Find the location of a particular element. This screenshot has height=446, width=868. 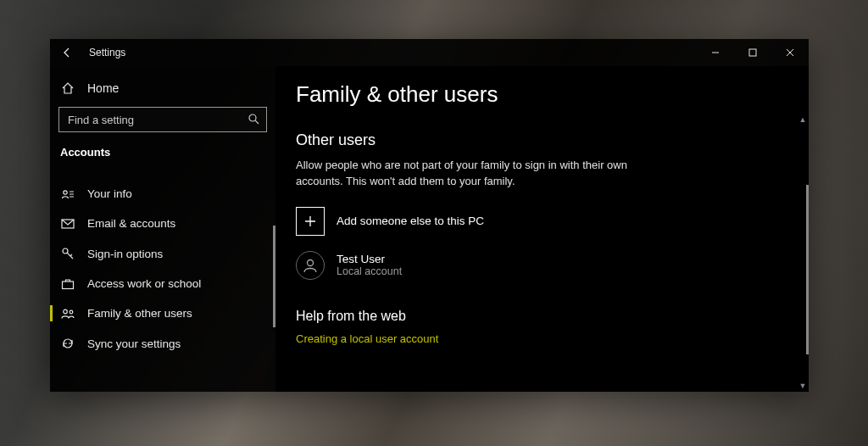

sidebar-item-access-work-school: Access work or school is located at coordinates (163, 283).